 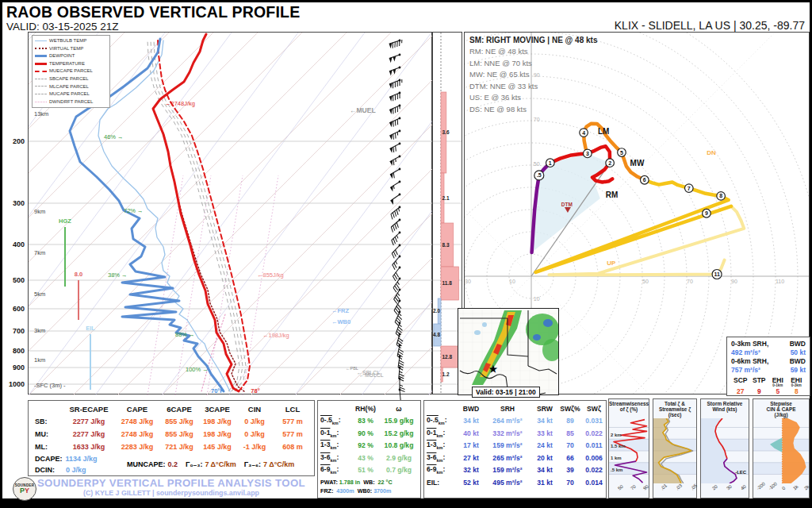 I want to click on omega-value: -2.0, so click(x=436, y=311).